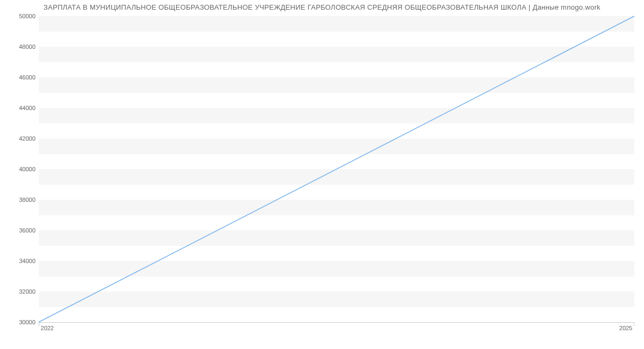  Describe the element at coordinates (19, 261) in the screenshot. I see `y-tick-label: 34000` at that location.